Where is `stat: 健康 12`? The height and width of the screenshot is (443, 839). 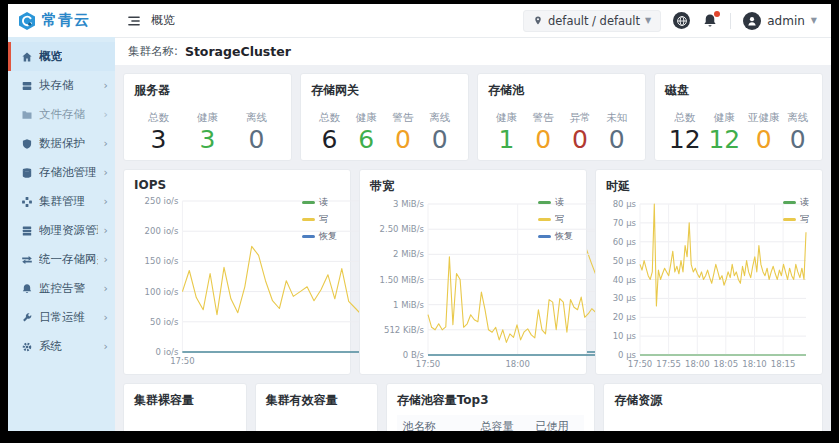 stat: 健康 12 is located at coordinates (724, 132).